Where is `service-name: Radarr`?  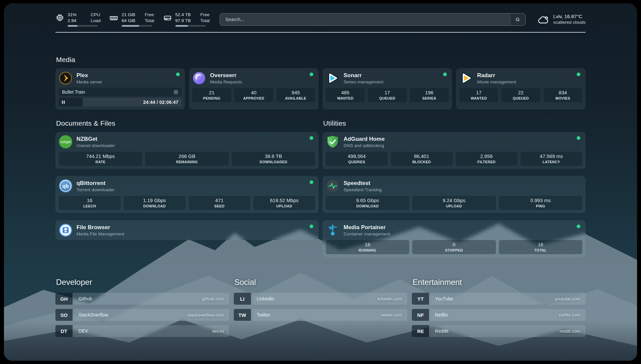
service-name: Radarr is located at coordinates (497, 76).